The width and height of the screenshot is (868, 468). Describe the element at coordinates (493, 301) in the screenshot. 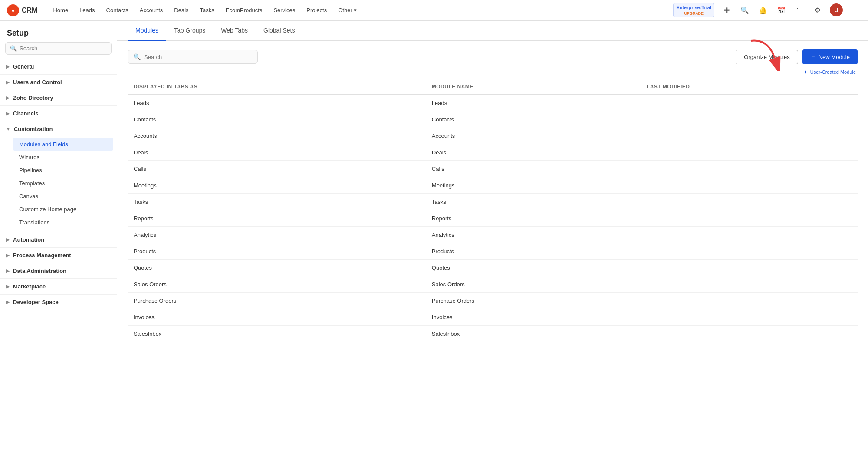

I see `table-row: Purchase OrdersPurchase Orders` at that location.